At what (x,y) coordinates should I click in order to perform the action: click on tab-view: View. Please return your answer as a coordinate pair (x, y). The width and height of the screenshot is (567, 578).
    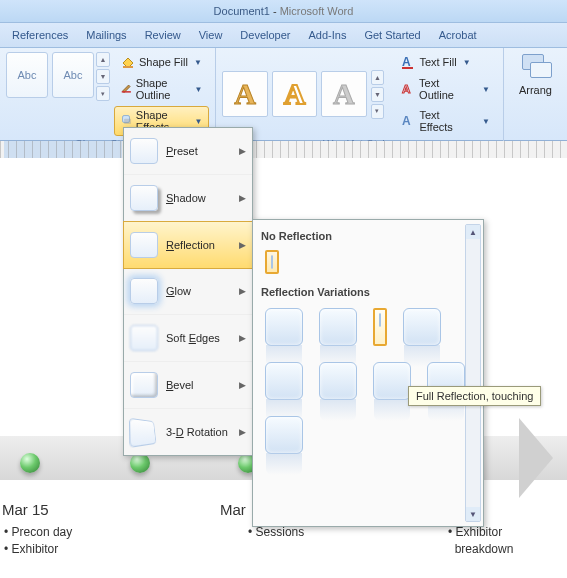
    Looking at the image, I should click on (211, 35).